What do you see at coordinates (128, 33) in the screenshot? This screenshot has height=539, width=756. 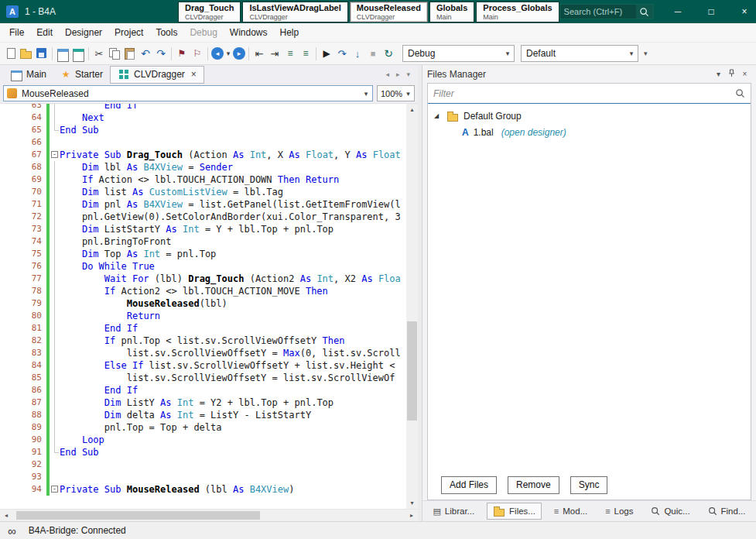 I see `menu-project: Project` at bounding box center [128, 33].